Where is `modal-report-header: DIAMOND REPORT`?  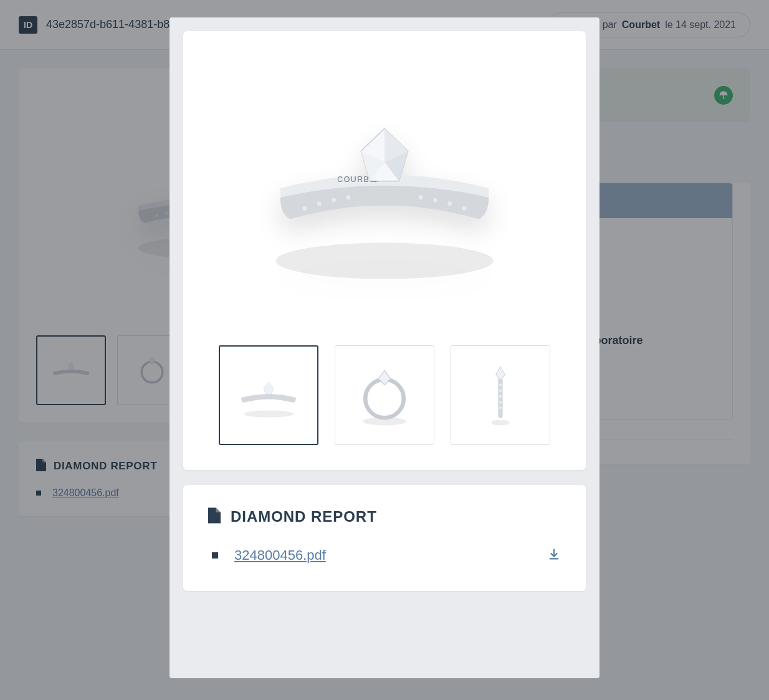
modal-report-header: DIAMOND REPORT is located at coordinates (384, 517).